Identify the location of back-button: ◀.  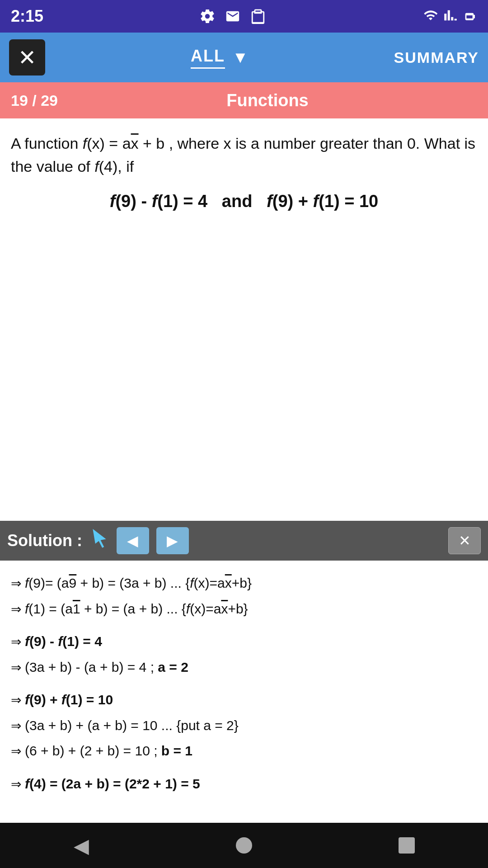
(81, 845).